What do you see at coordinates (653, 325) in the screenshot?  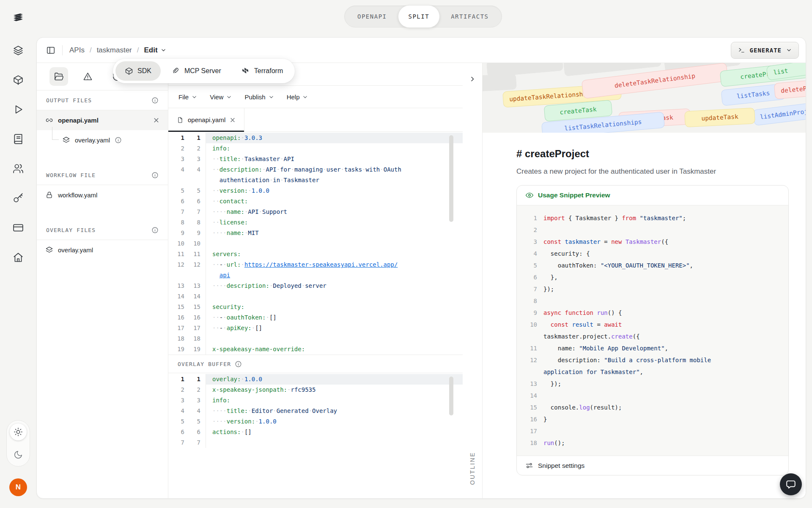 I see `code-line: 10 const result = await` at bounding box center [653, 325].